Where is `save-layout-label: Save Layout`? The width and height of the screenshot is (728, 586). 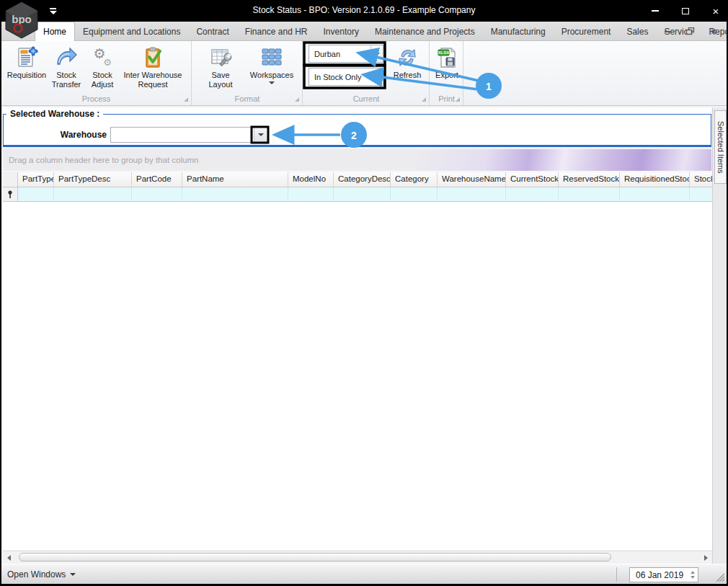 save-layout-label: Save Layout is located at coordinates (221, 80).